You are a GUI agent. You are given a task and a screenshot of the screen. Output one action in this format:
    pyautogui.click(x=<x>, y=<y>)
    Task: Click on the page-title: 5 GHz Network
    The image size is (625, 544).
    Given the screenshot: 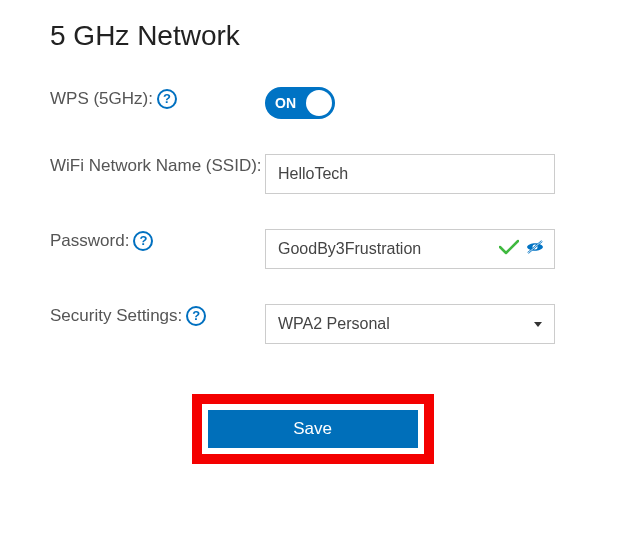 What is the action you would take?
    pyautogui.click(x=312, y=36)
    